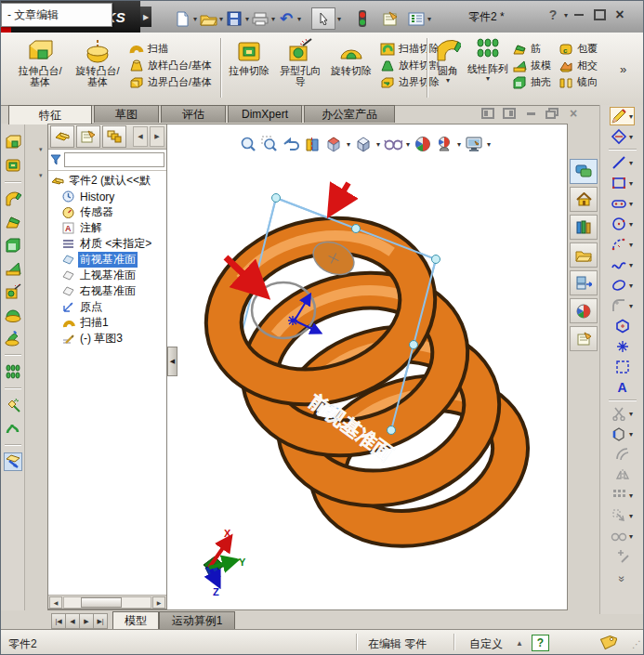 The image size is (644, 655). What do you see at coordinates (578, 65) in the screenshot?
I see `intersect-button: 相交` at bounding box center [578, 65].